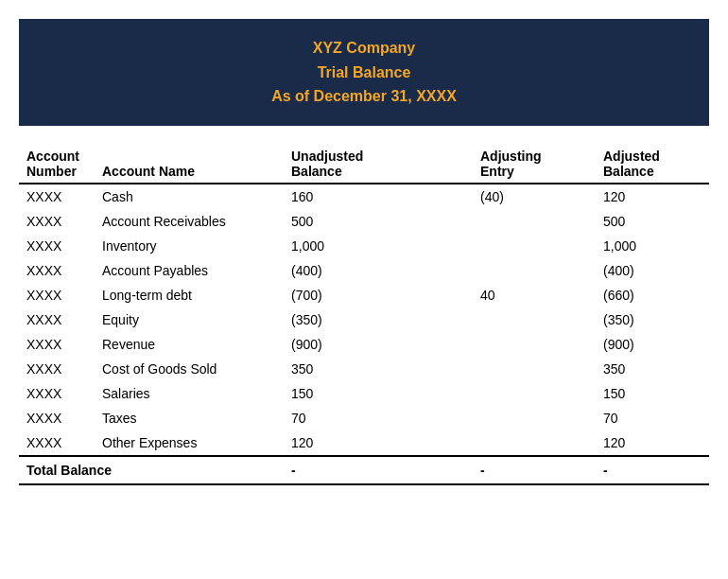 The height and width of the screenshot is (579, 728). Describe the element at coordinates (364, 246) in the screenshot. I see `table-row: XXXXInventory1,0001,000` at that location.